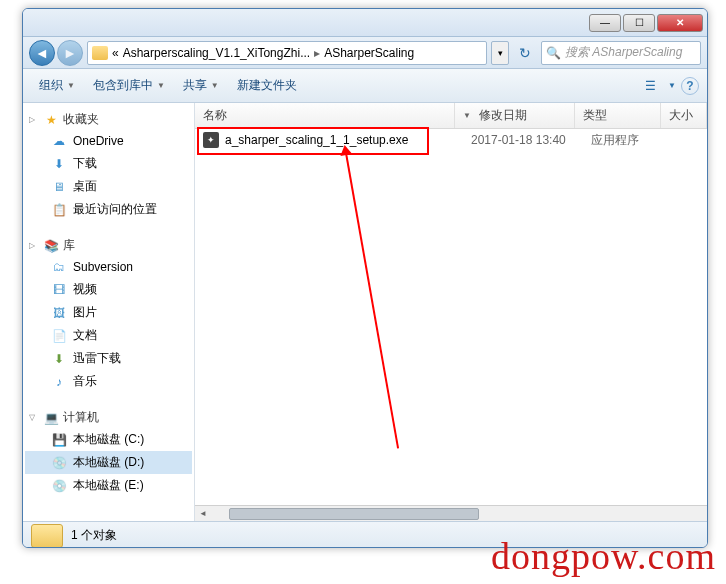 This screenshot has width=726, height=584. Describe the element at coordinates (451, 140) in the screenshot. I see `file-row: ✦ a_sharper_scaling_1_1_setup.exe 2017-0…` at that location.